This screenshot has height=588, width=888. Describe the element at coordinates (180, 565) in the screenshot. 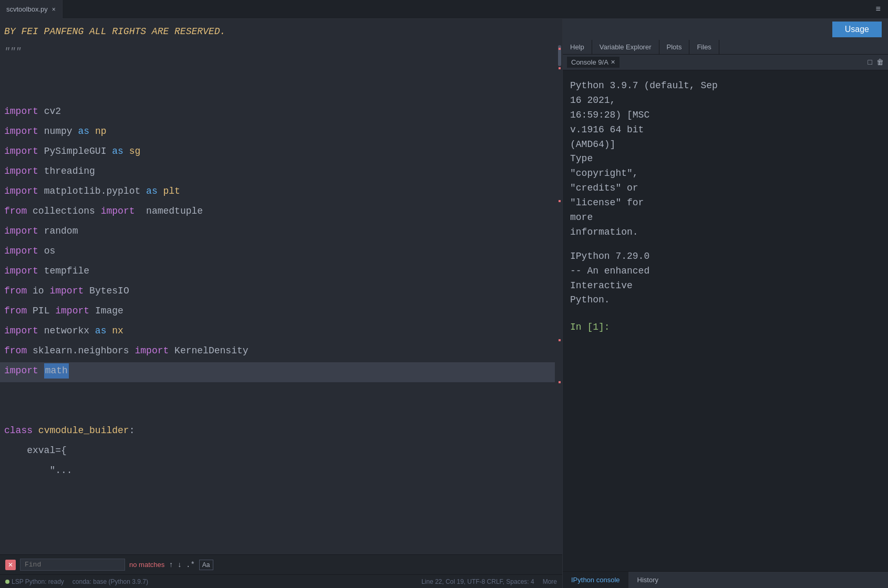

I see `search-down-icon: ↓` at that location.